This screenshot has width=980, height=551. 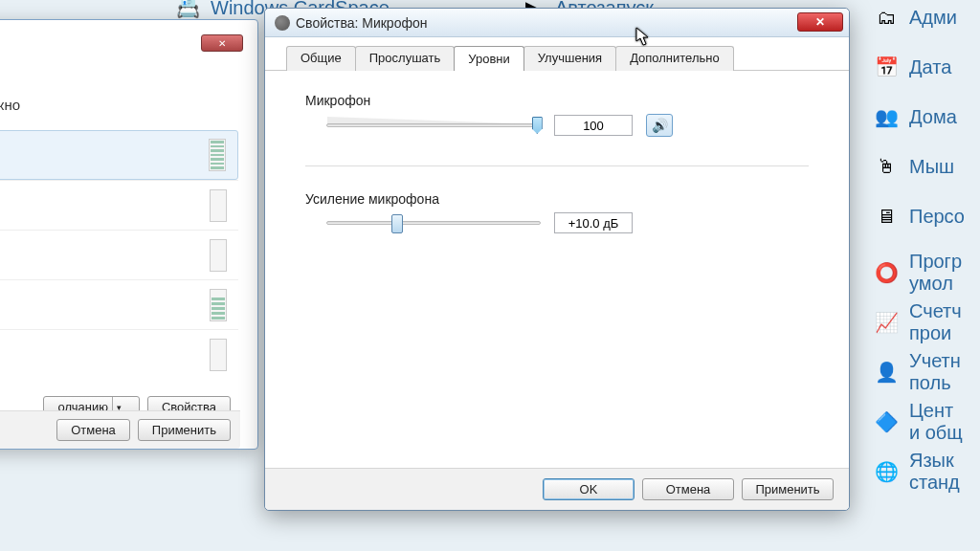 I want to click on app-icon: 👤, so click(x=886, y=372).